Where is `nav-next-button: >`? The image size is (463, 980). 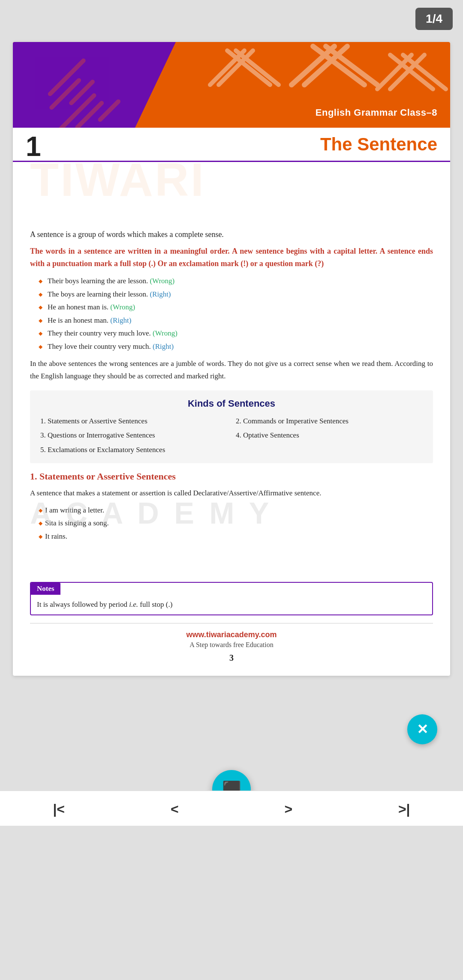 nav-next-button: > is located at coordinates (288, 809).